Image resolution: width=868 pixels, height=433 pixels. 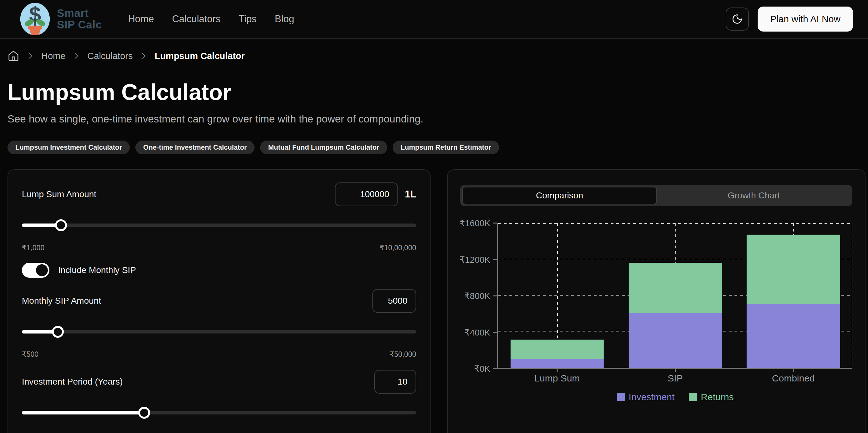 I want to click on y-axis-label: ₹800K, so click(x=477, y=296).